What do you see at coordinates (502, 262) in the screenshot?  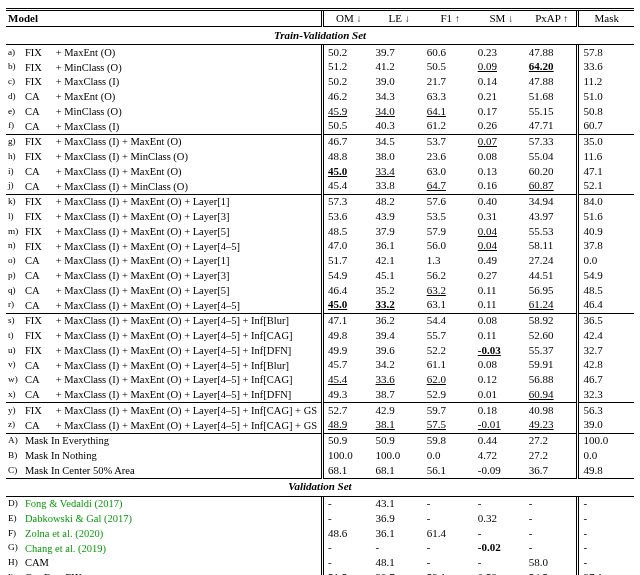 I see `value-cell: 0.49` at bounding box center [502, 262].